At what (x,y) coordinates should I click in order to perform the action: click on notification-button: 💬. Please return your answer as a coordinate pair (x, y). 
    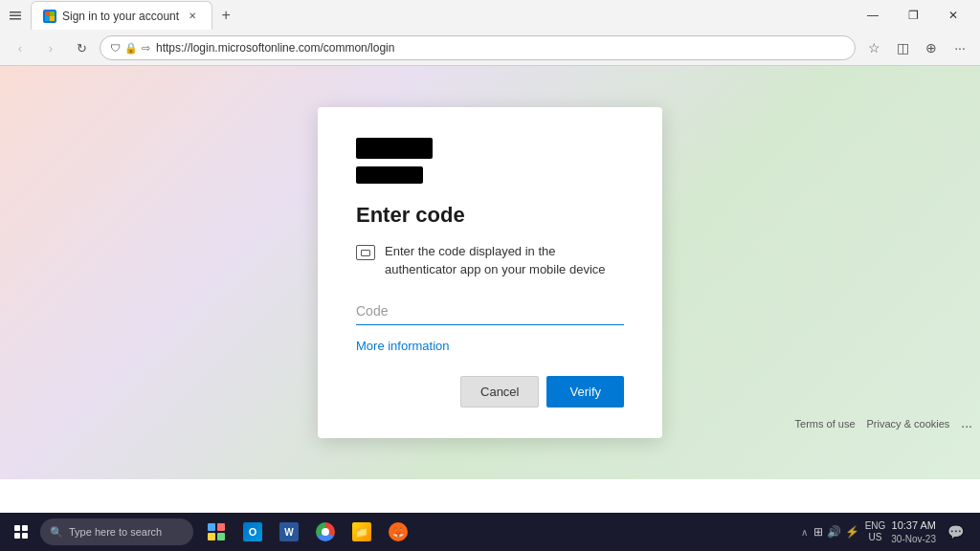
    Looking at the image, I should click on (955, 532).